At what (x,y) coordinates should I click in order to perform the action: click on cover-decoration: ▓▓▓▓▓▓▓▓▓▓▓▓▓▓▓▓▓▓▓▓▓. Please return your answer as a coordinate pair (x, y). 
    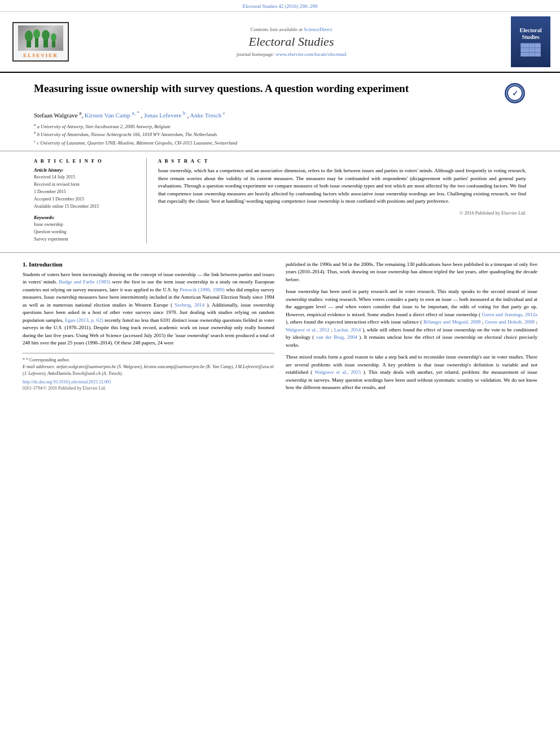
    Looking at the image, I should click on (531, 50).